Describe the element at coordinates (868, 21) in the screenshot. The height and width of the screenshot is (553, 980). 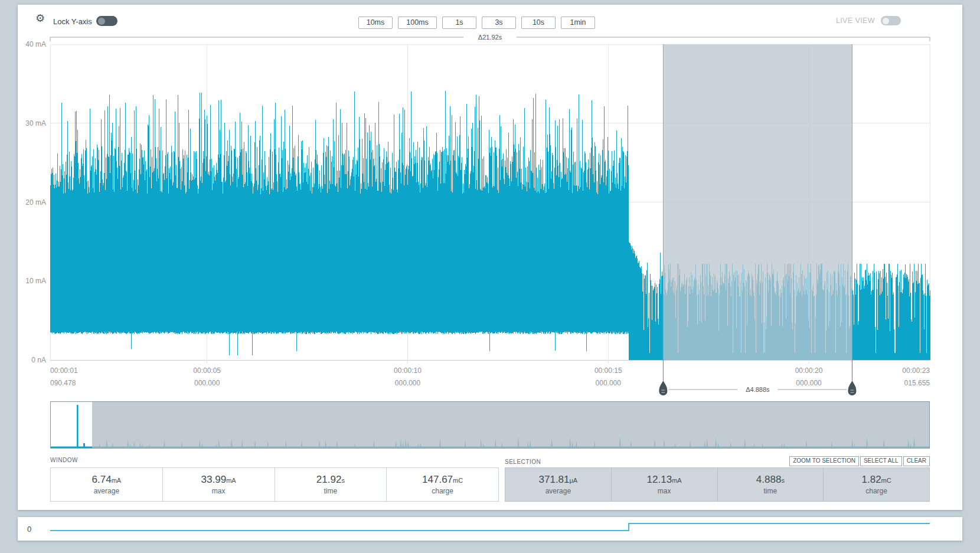
I see `live-view-control: LIVE VIEW` at that location.